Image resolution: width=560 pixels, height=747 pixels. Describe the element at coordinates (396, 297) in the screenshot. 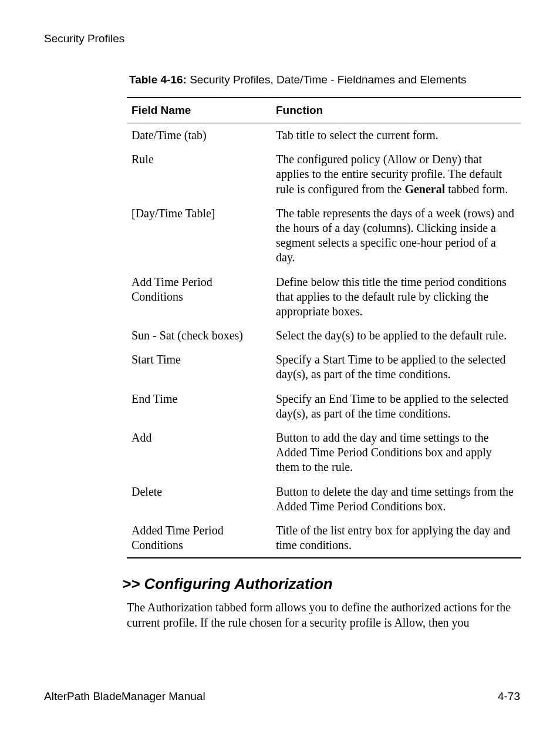

I see `function-cell: Define below this title the time period …` at that location.